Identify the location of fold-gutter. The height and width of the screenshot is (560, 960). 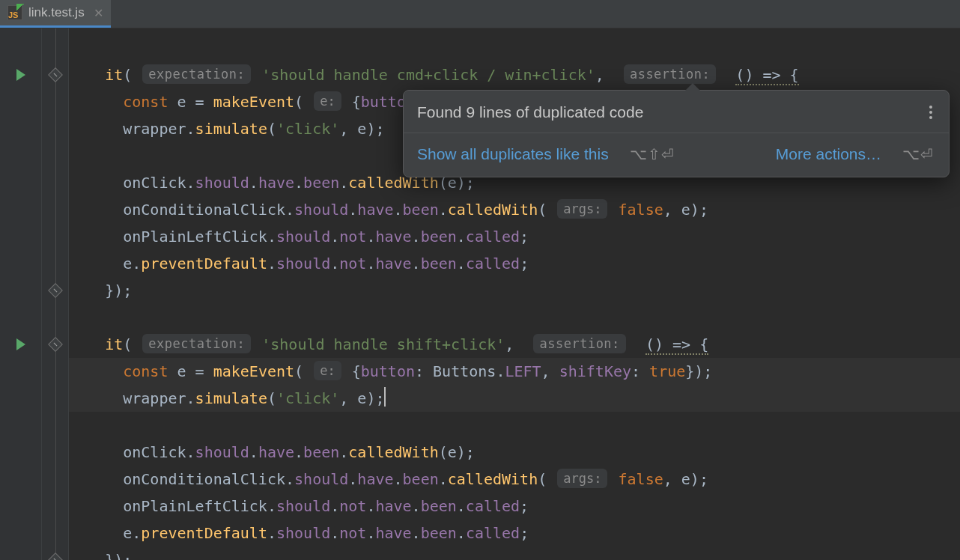
(55, 294).